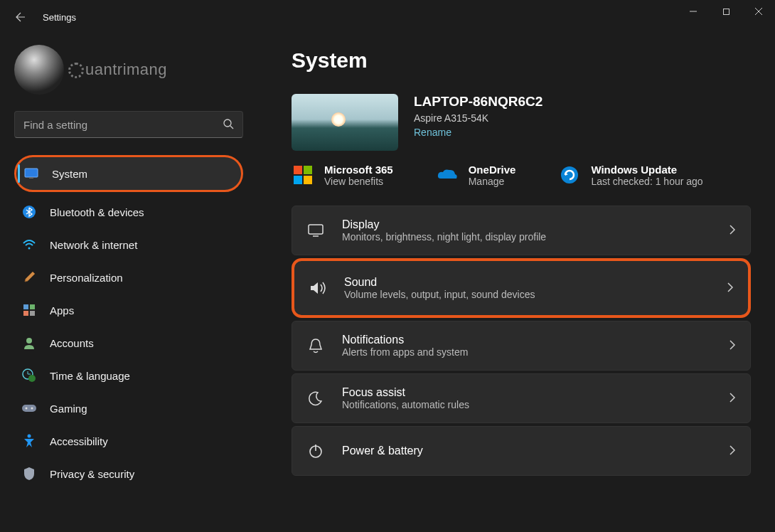 The height and width of the screenshot is (532, 775). What do you see at coordinates (72, 343) in the screenshot?
I see `sidebar-item-label: Accounts` at bounding box center [72, 343].